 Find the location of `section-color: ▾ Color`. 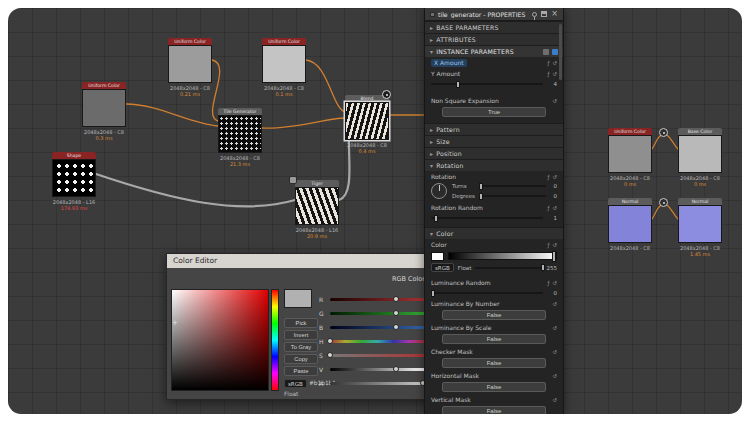

section-color: ▾ Color is located at coordinates (494, 233).